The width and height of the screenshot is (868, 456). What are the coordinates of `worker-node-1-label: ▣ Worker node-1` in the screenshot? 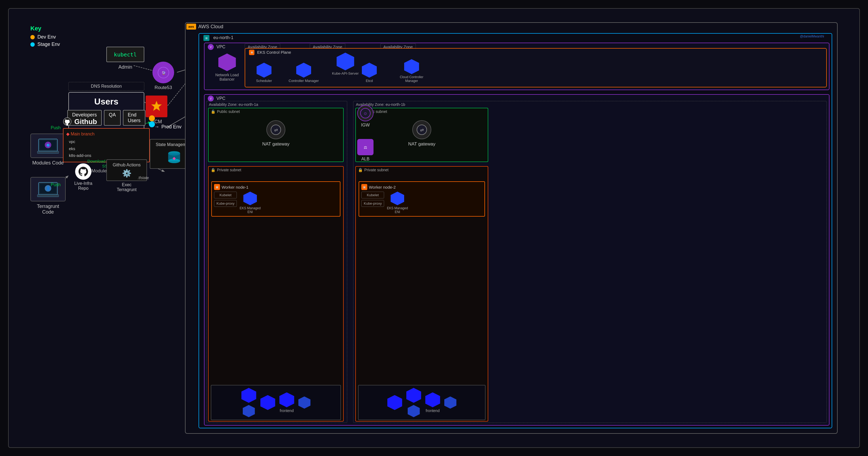 It's located at (276, 187).